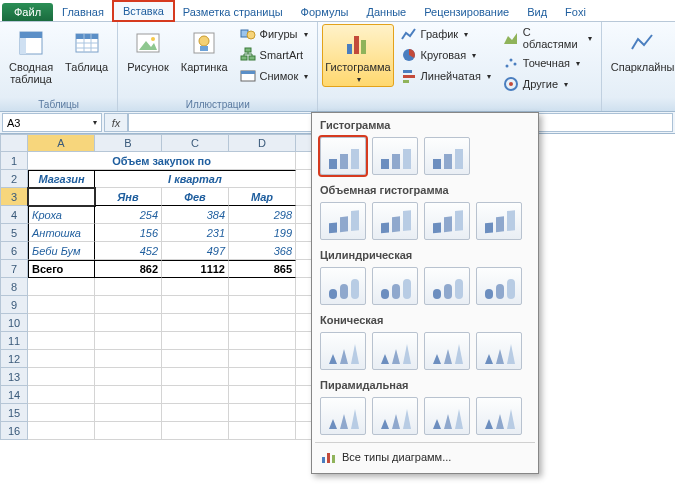 This screenshot has width=675, height=502. What do you see at coordinates (62, 269) in the screenshot?
I see `cell: Всего` at bounding box center [62, 269].